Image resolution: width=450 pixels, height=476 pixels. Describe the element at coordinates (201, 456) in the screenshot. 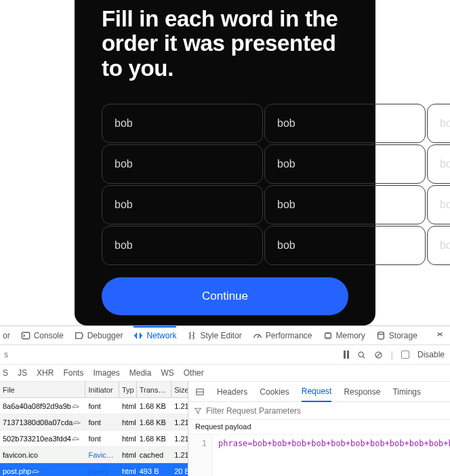

I see `payload-line-number: 1` at that location.